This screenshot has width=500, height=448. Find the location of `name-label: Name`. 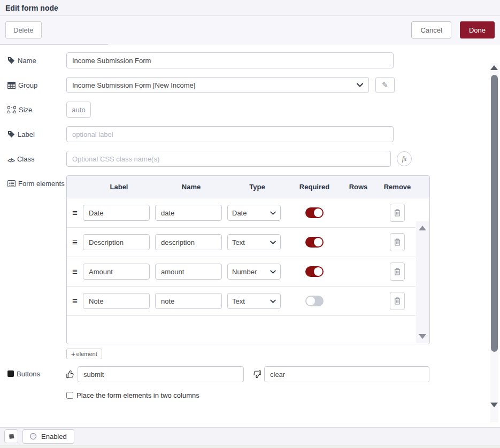

name-label: Name is located at coordinates (37, 59).